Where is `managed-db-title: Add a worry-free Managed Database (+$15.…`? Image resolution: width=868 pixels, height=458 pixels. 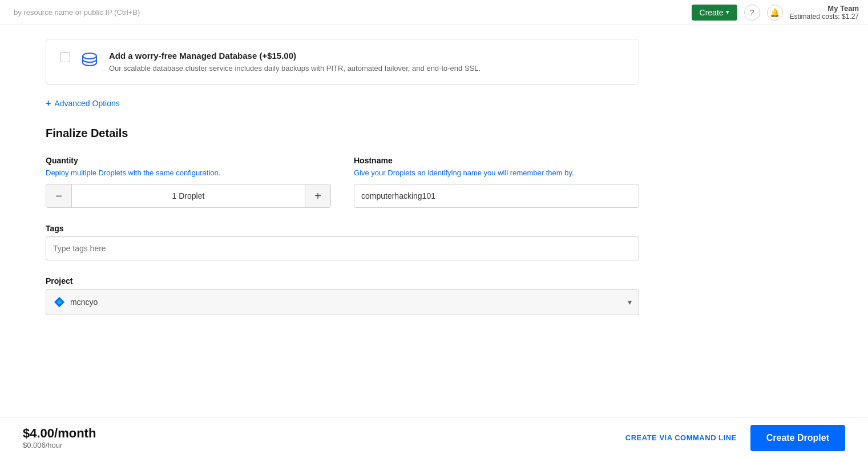 managed-db-title: Add a worry-free Managed Database (+$15.… is located at coordinates (294, 56).